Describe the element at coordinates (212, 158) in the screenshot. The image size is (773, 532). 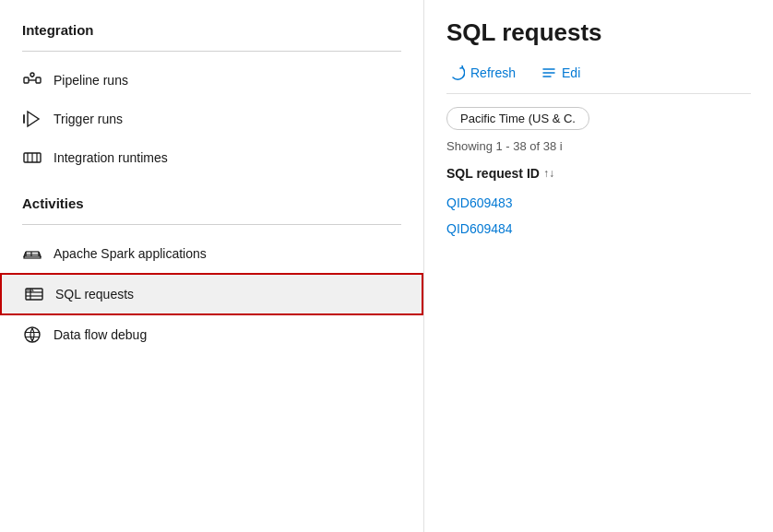
I see `sidebar-item-integration-runtimes: Integration runtimes` at that location.